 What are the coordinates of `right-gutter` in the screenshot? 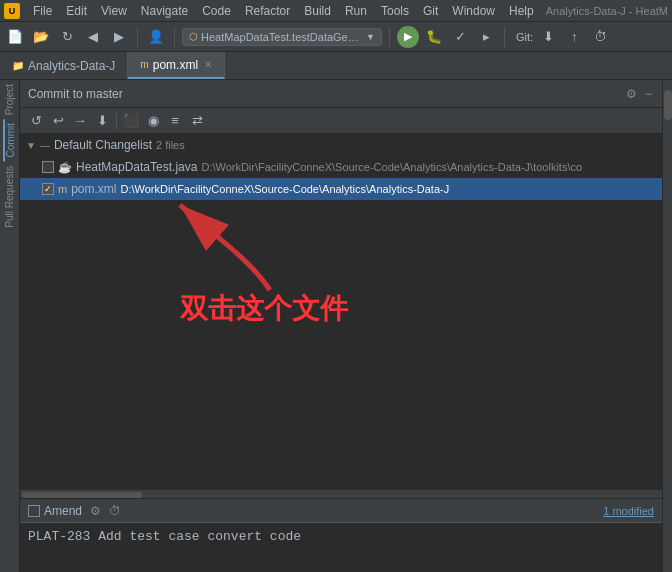 It's located at (667, 326).